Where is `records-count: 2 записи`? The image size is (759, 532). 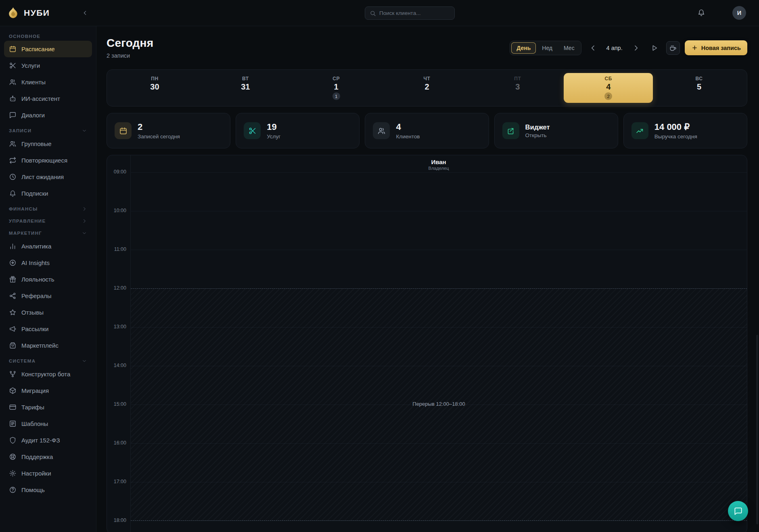 records-count: 2 записи is located at coordinates (130, 56).